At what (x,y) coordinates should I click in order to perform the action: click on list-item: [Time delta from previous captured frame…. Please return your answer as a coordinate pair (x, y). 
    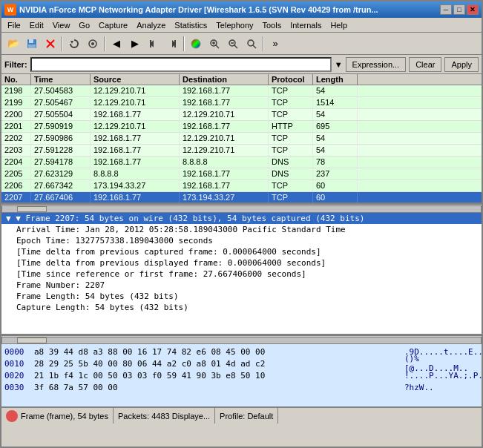
    Looking at the image, I should click on (242, 252).